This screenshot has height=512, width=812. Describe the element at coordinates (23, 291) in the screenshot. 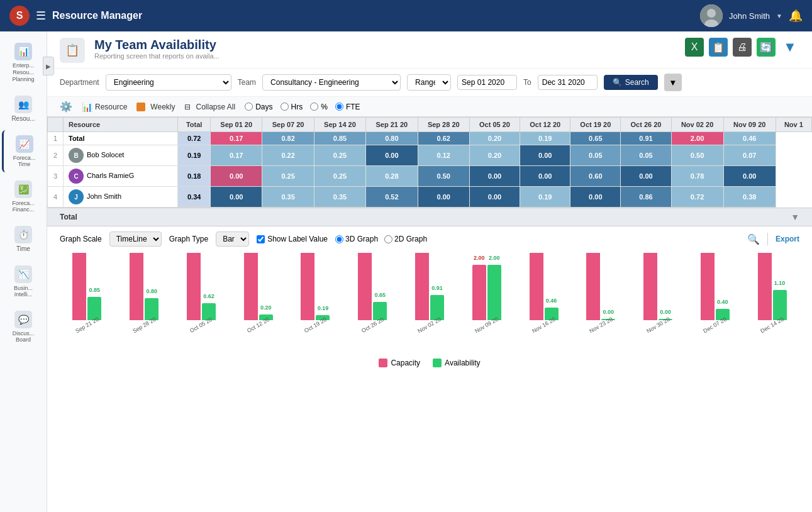

I see `sidebar-item-bi-label: Busin...Intelli...` at that location.